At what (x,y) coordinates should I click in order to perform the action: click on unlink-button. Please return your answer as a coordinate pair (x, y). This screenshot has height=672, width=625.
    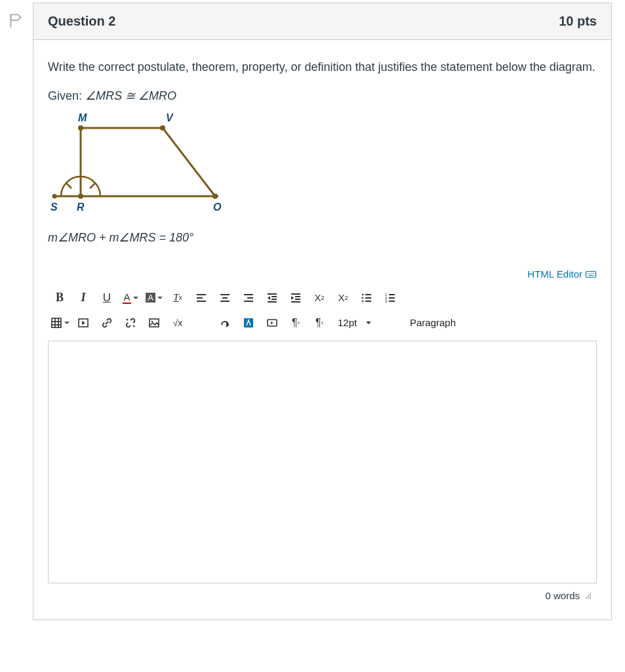
    Looking at the image, I should click on (131, 323).